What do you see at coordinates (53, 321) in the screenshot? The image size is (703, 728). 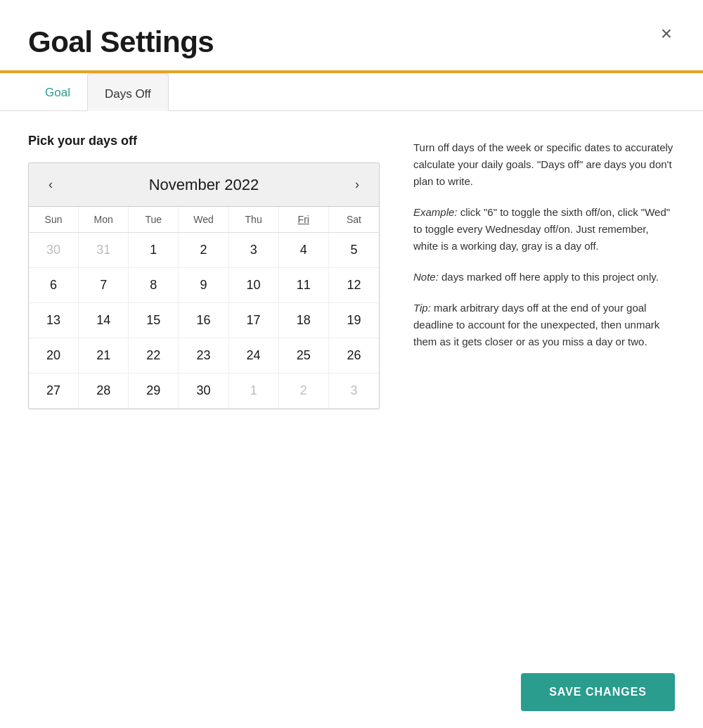 I see `day-cell: 13` at bounding box center [53, 321].